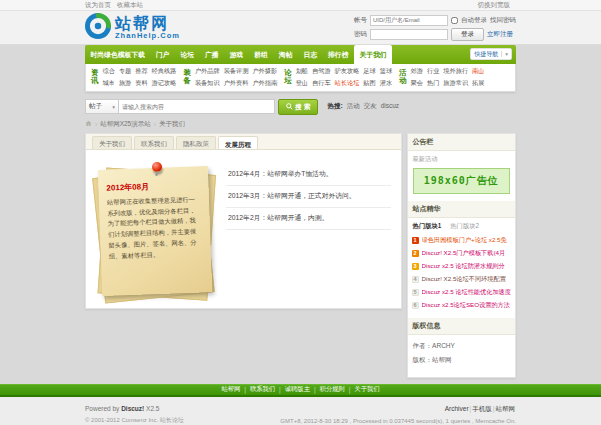  I want to click on auto-login-checkbox, so click(454, 20).